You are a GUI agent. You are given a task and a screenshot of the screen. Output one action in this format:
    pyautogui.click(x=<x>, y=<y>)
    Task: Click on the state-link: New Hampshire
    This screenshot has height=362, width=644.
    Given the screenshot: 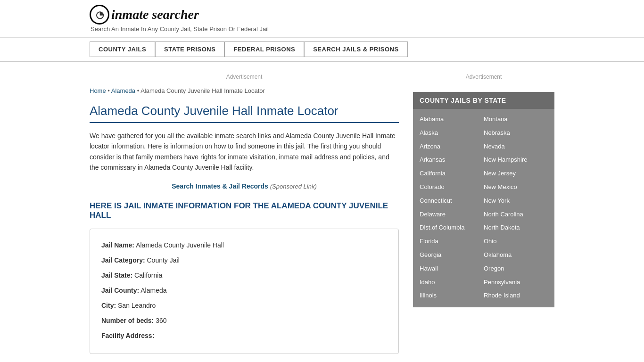 What is the action you would take?
    pyautogui.click(x=516, y=160)
    